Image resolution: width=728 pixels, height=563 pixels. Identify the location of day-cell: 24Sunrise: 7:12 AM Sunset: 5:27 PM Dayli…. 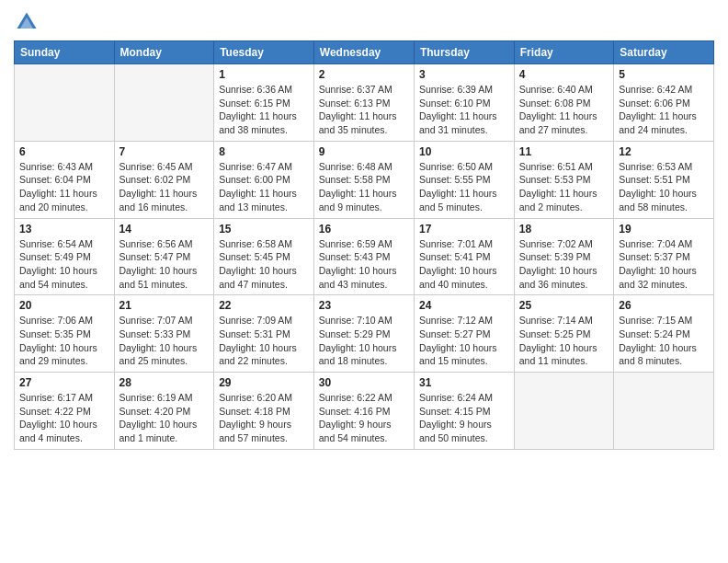
(463, 334).